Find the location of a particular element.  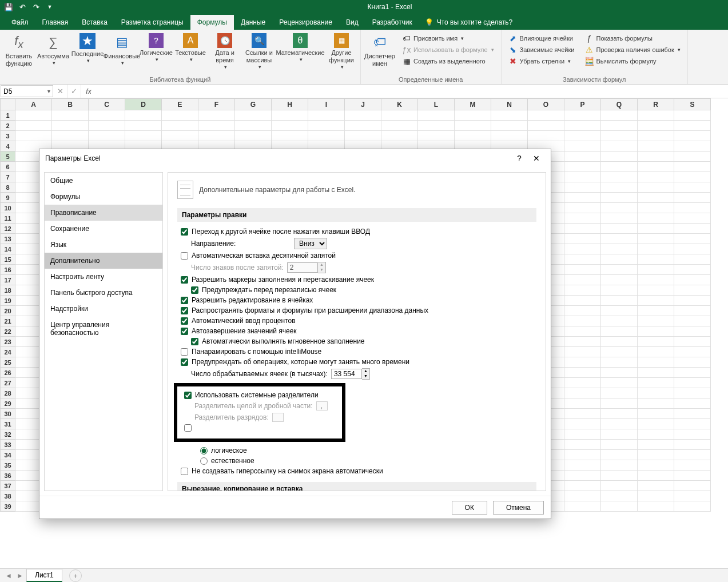

row-header: 39 is located at coordinates (8, 507).